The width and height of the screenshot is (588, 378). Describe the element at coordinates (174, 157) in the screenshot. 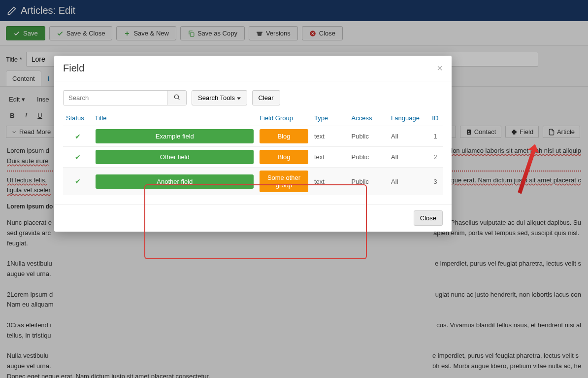

I see `field-title-pill: Other field` at that location.